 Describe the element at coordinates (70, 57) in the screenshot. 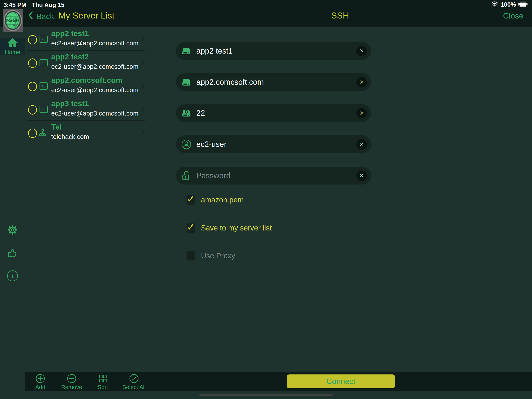

I see `server-title: app2 test2` at that location.